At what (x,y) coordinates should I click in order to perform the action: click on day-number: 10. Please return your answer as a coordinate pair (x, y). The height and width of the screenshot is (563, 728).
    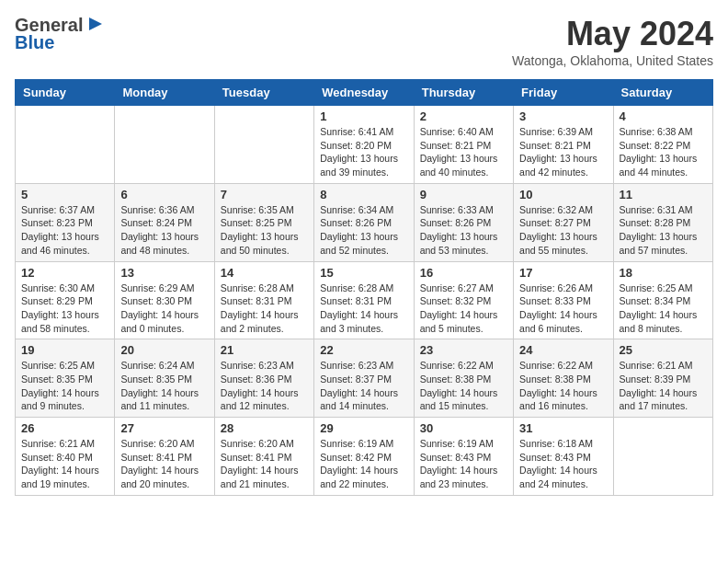
    Looking at the image, I should click on (563, 195).